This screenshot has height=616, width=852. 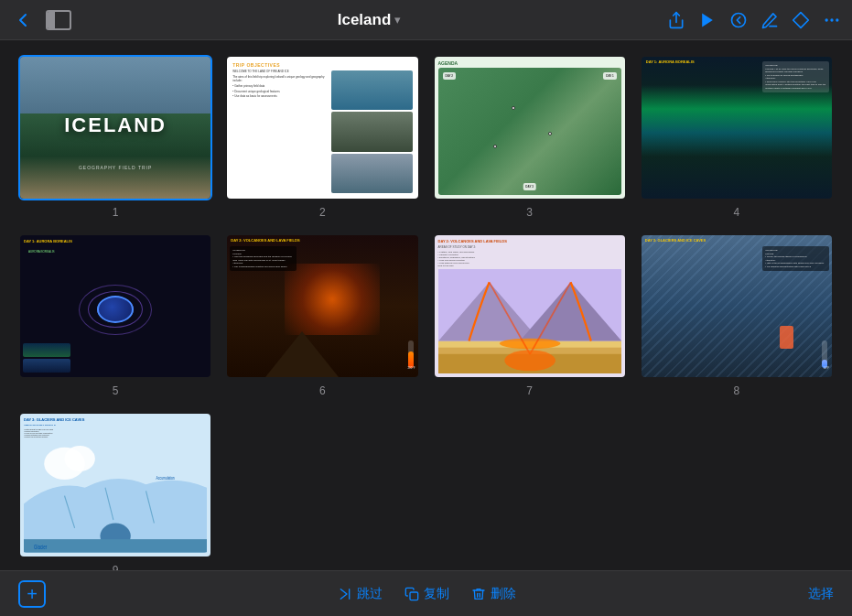 What do you see at coordinates (770, 20) in the screenshot?
I see `pencil-icon` at bounding box center [770, 20].